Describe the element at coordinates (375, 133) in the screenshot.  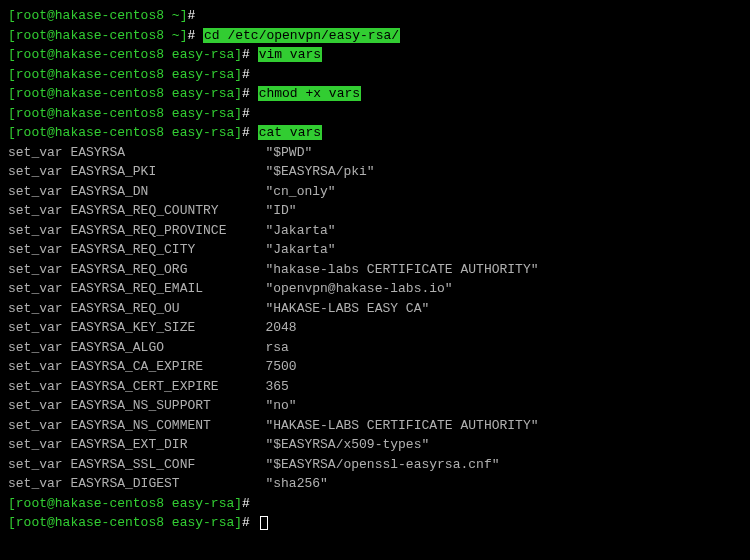
I see `terminal-line: [root@hakase-centos8 easy-rsa]# cat vars` at that location.